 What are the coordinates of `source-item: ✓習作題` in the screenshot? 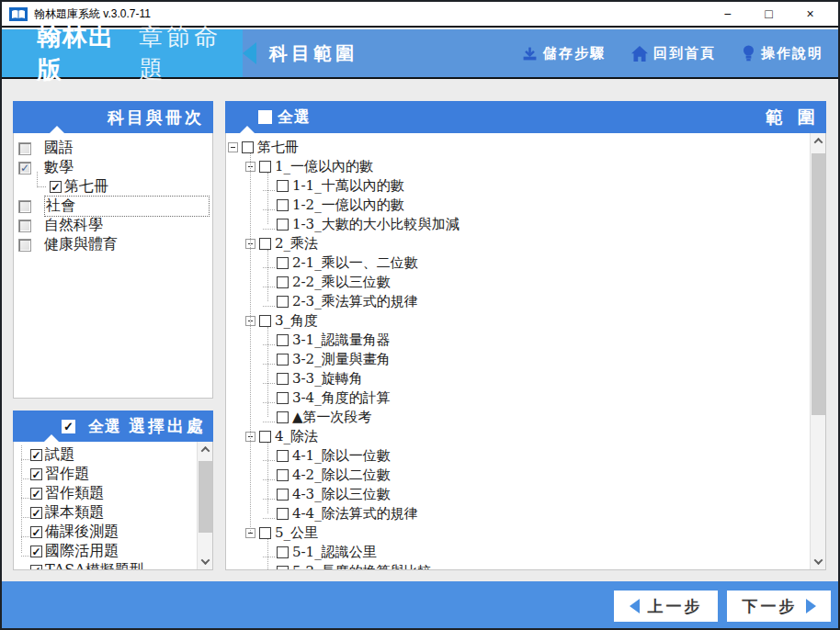 It's located at (105, 474).